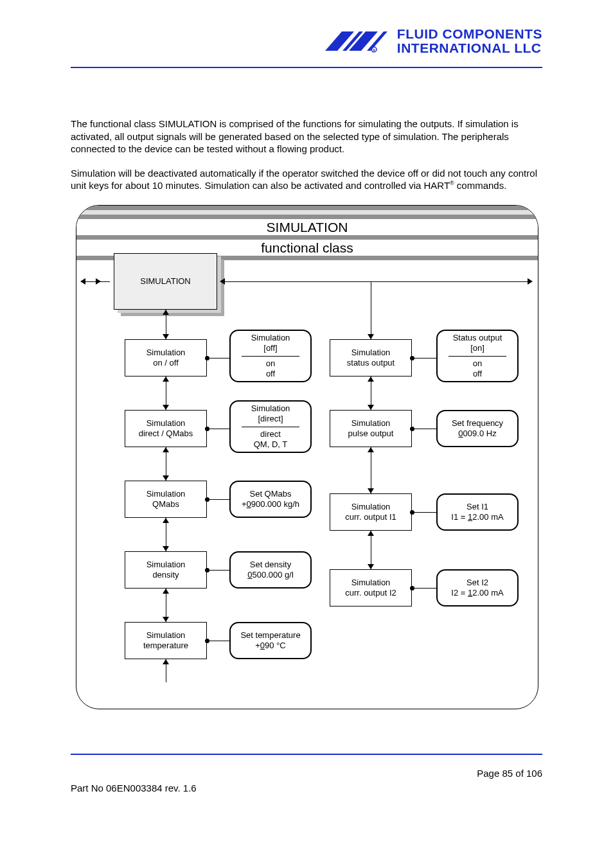 The height and width of the screenshot is (868, 613). I want to click on page-number: Page 85 of 106, so click(510, 774).